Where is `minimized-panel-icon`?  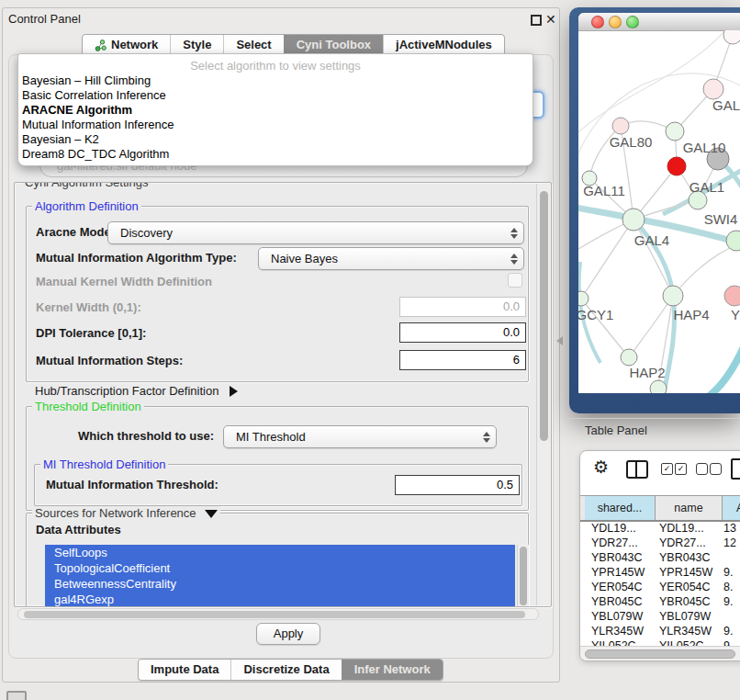 minimized-panel-icon is located at coordinates (17, 695).